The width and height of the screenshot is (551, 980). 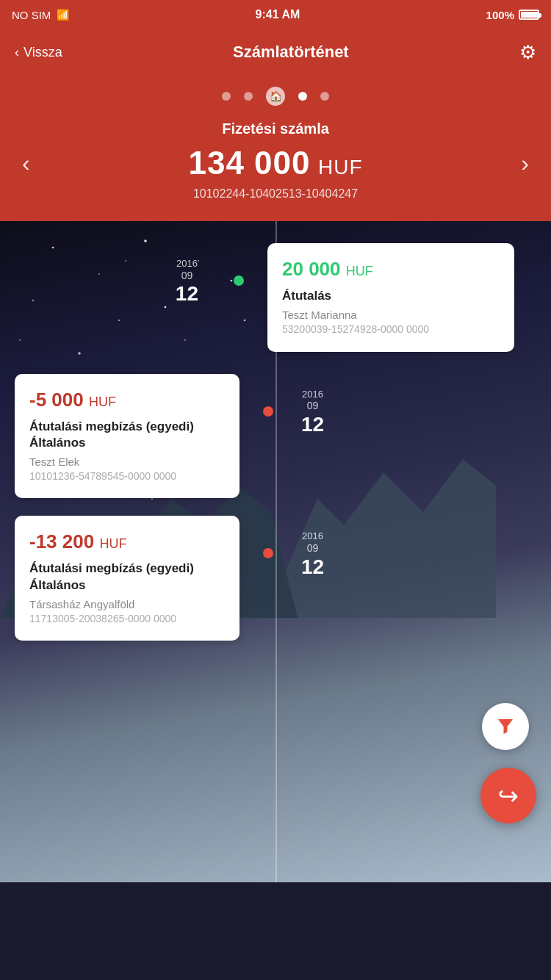 What do you see at coordinates (391, 269) in the screenshot?
I see `tx1-amount: 20 000 HUF` at bounding box center [391, 269].